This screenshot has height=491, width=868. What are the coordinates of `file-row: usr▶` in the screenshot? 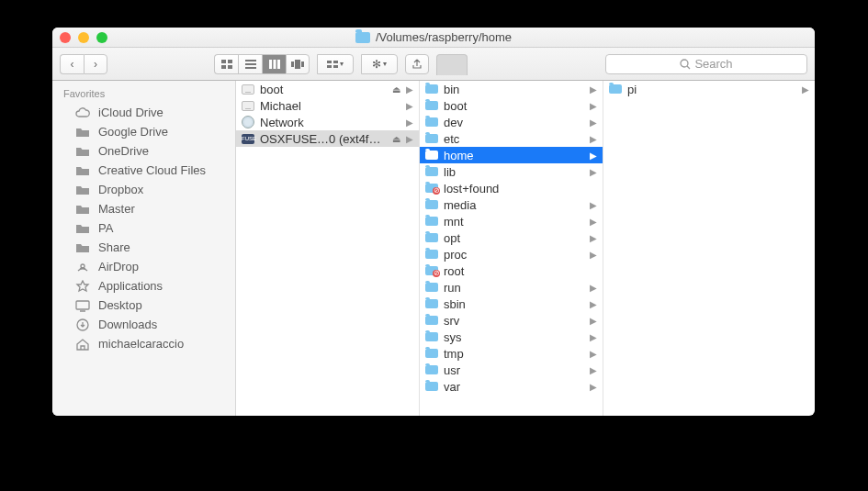 It's located at (511, 370).